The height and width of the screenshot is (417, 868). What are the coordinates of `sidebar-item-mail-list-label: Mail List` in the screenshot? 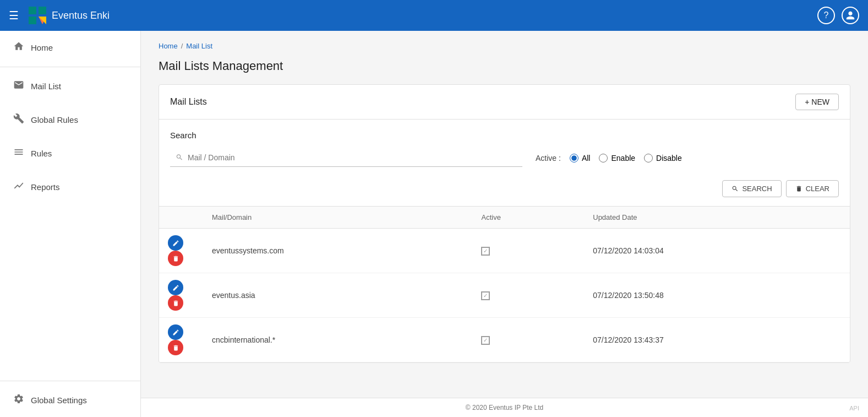 It's located at (46, 86).